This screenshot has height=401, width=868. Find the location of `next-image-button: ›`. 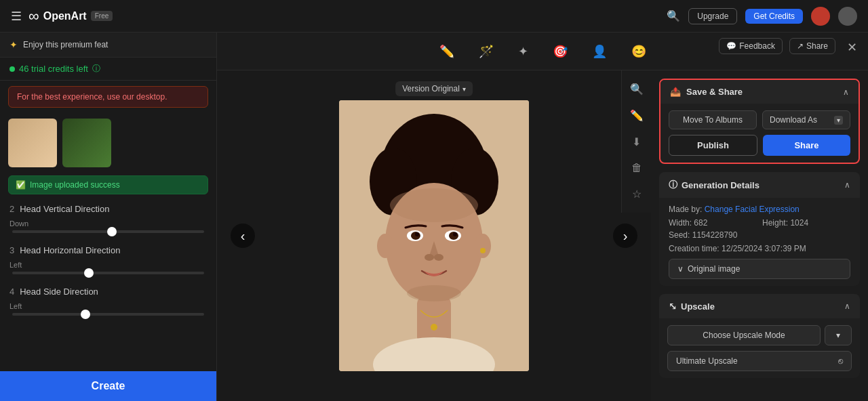

next-image-button: › is located at coordinates (625, 236).